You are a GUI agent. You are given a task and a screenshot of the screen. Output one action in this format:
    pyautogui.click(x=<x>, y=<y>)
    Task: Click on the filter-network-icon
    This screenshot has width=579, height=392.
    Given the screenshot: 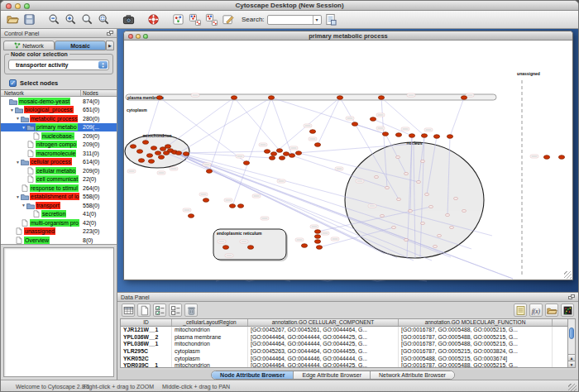 What is the action you would take?
    pyautogui.click(x=211, y=20)
    